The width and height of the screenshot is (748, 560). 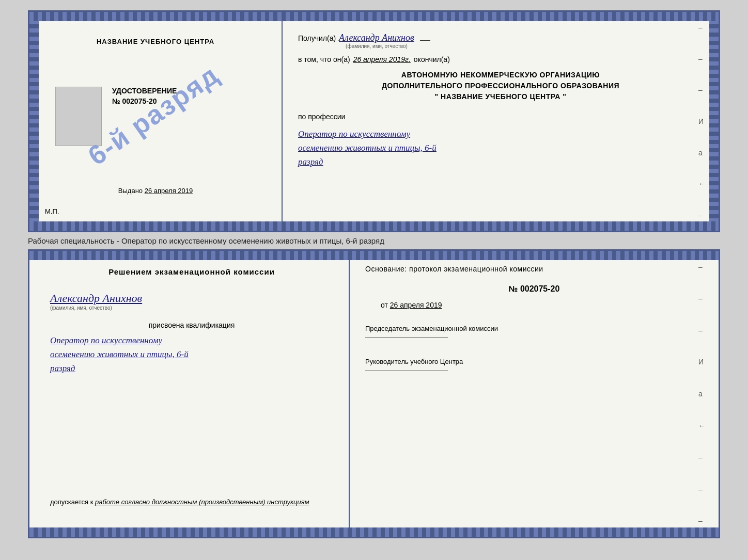 What do you see at coordinates (702, 457) in the screenshot?
I see `dash-br7: –` at bounding box center [702, 457].